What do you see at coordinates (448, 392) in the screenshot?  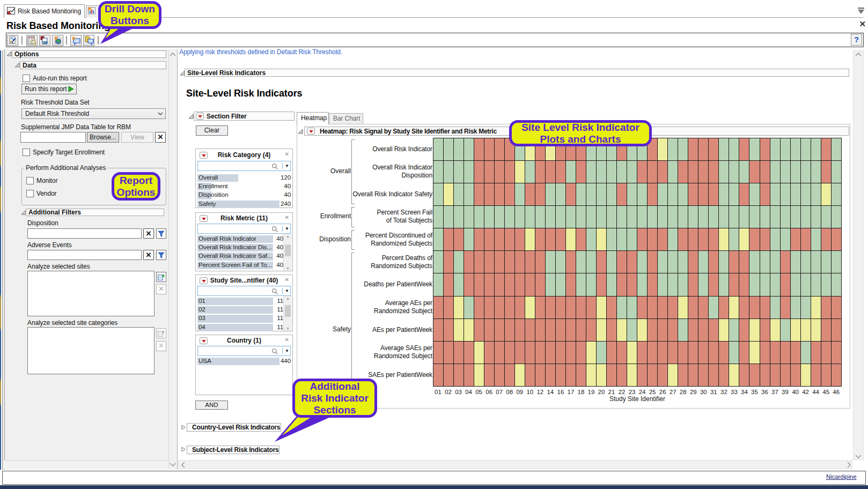 I see `svg-text: 02` at bounding box center [448, 392].